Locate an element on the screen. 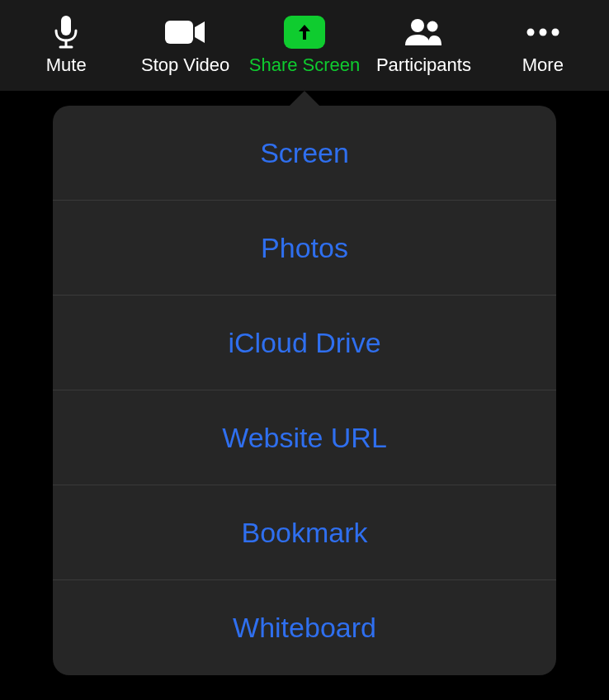  share-screen-button: Share Screen is located at coordinates (304, 45).